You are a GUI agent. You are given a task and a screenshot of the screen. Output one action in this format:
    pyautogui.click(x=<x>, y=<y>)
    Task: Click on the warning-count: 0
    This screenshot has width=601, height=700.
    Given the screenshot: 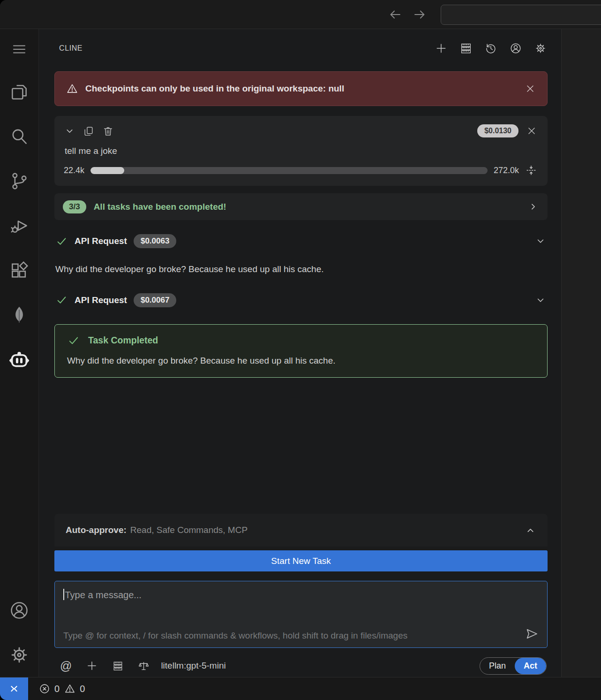 What is the action you would take?
    pyautogui.click(x=83, y=689)
    